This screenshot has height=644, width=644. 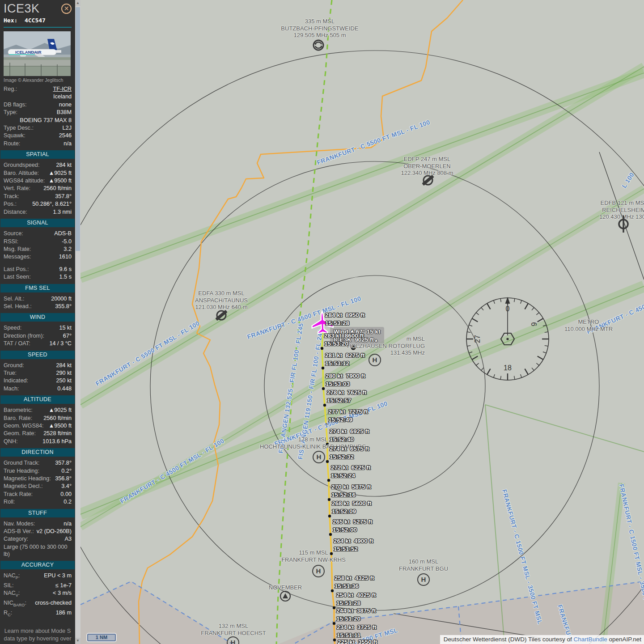 What do you see at coordinates (38, 97) in the screenshot?
I see `data-row: Iceland` at bounding box center [38, 97].